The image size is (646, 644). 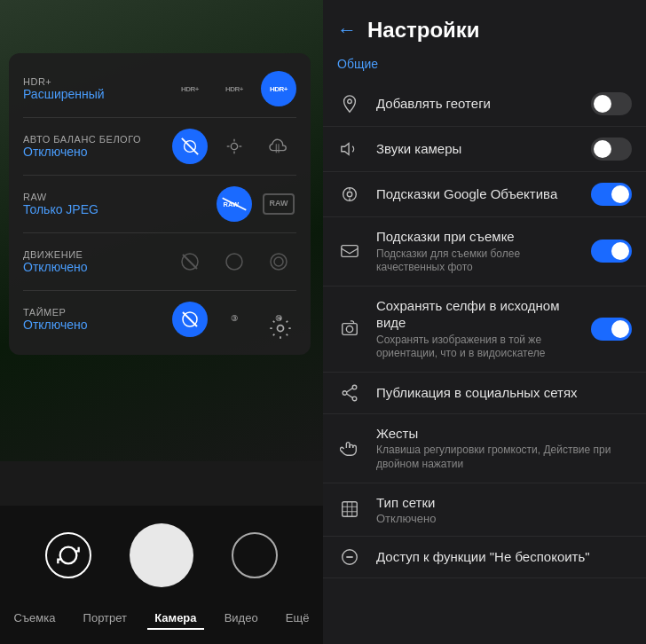 I want to click on lens-toggle, so click(x=611, y=194).